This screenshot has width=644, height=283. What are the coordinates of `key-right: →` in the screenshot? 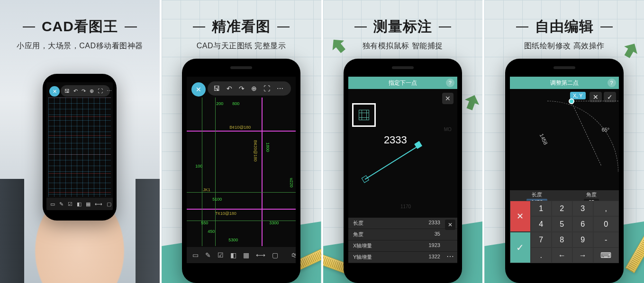 It's located at (583, 256).